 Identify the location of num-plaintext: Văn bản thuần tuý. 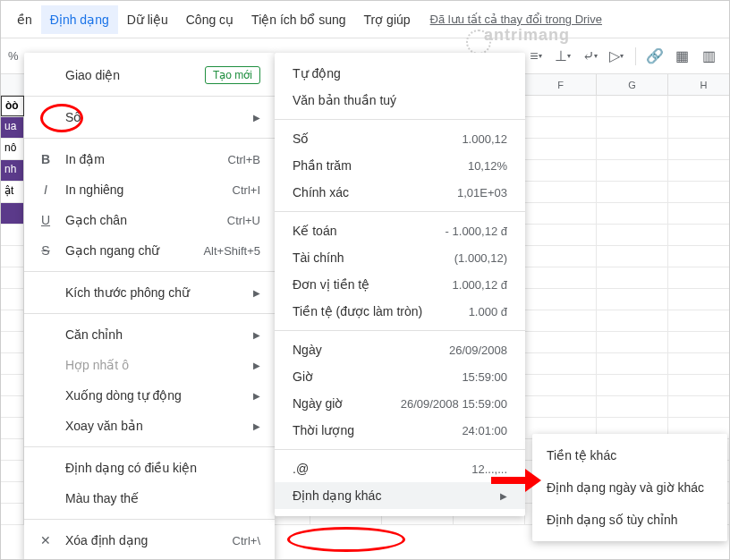
(400, 100).